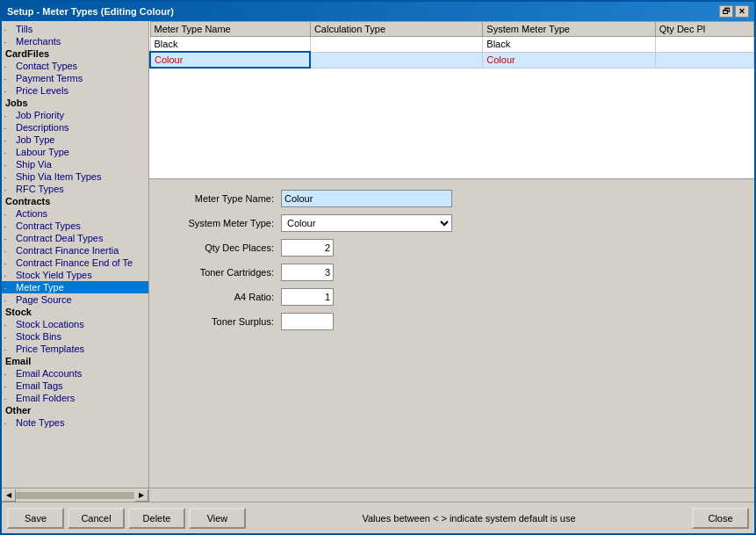 This screenshot has width=756, height=535. Describe the element at coordinates (469, 518) in the screenshot. I see `status-text: Values between < > indicate system defau…` at that location.